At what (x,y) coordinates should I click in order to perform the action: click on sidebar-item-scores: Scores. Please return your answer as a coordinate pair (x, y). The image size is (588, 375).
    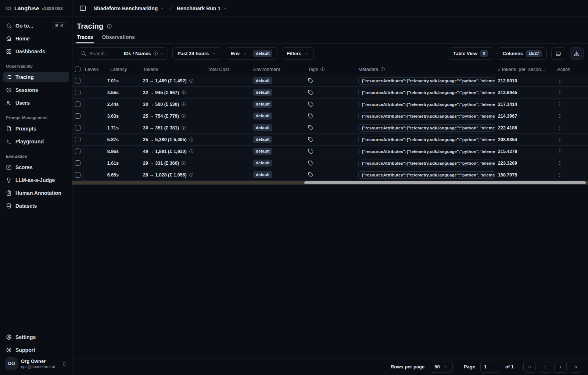
    Looking at the image, I should click on (36, 167).